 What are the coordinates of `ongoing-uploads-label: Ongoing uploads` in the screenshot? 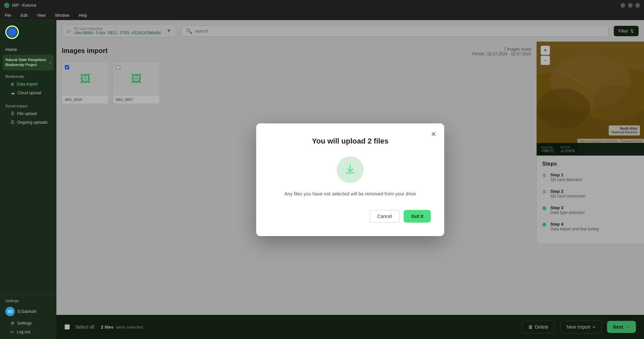 It's located at (32, 122).